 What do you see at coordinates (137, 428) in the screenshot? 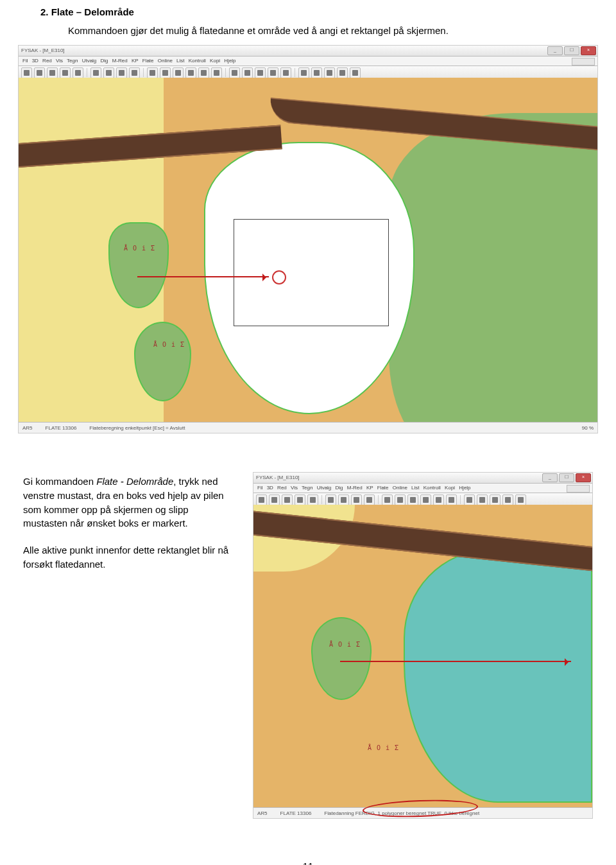
I see `status-message: Flateberegning enkeltpunkt [Esc] = Avslu…` at bounding box center [137, 428].